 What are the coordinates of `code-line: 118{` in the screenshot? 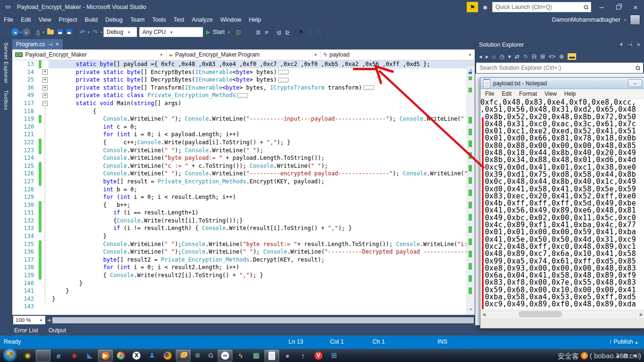 It's located at (243, 111).